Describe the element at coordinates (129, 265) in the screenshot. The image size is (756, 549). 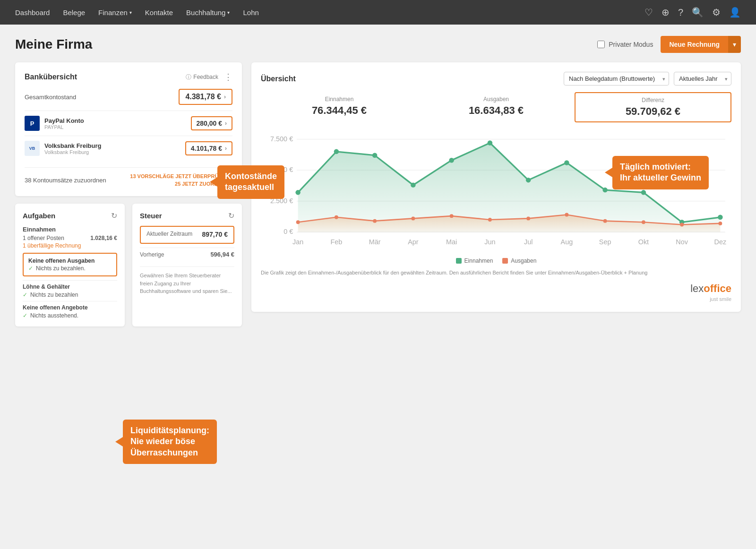
I see `lower-cards-row: Aufgaben ↻ Einnahmen 1 offener Posten 1.…` at that location.